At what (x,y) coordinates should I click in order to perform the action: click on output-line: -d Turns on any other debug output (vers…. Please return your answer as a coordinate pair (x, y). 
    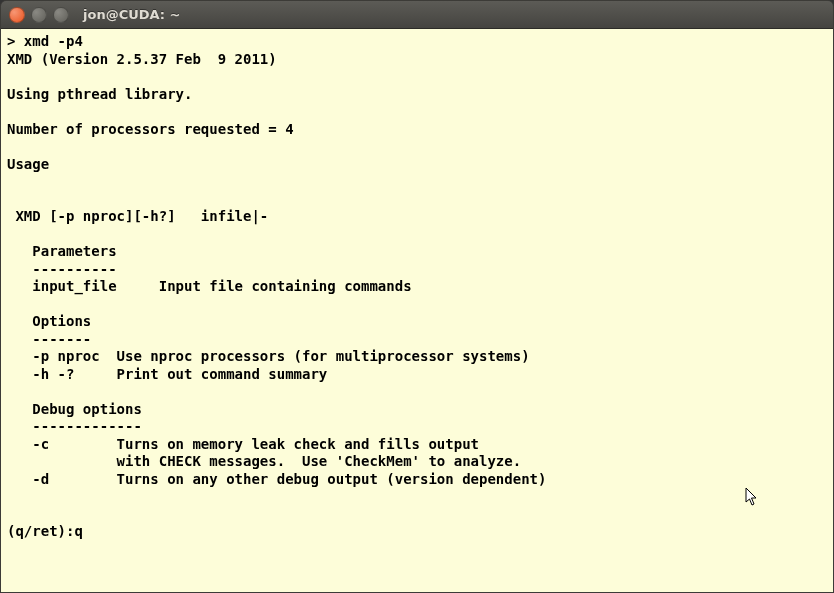
    Looking at the image, I should click on (276, 479).